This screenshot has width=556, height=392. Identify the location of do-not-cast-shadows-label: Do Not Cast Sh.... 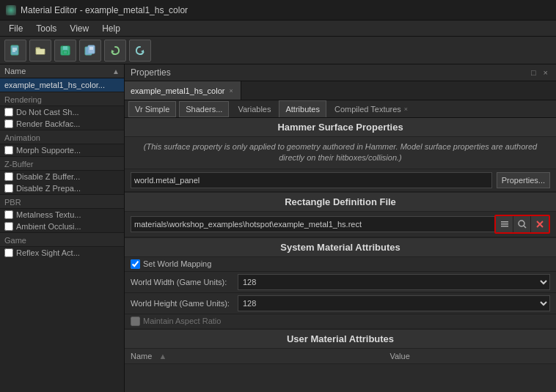
(48, 112).